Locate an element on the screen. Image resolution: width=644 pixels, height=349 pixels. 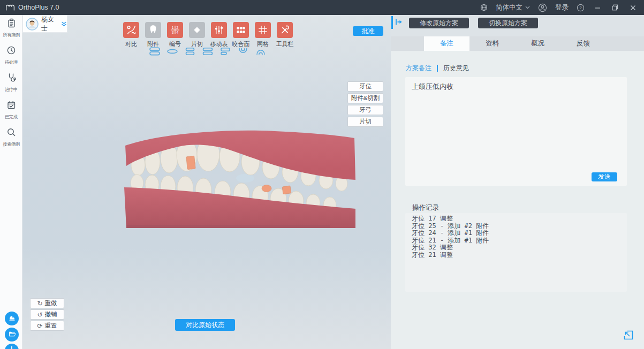
redo-button: ↻重做 is located at coordinates (47, 303).